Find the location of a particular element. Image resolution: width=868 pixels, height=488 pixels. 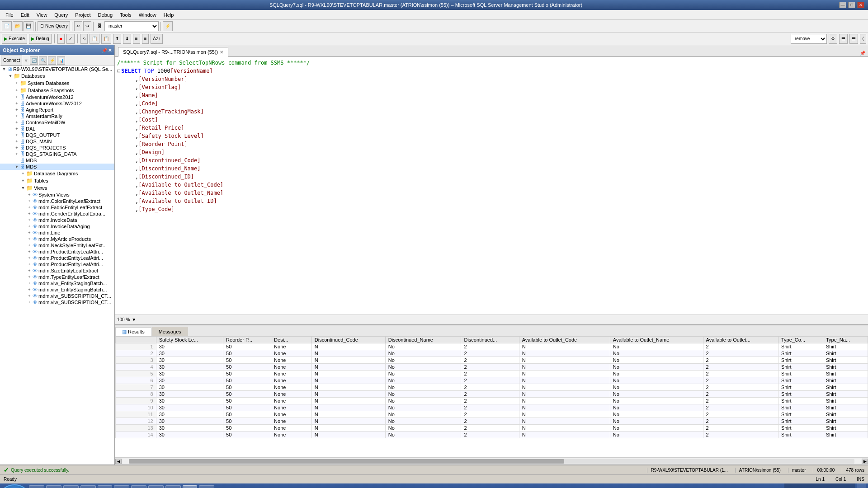

tree-view-mdminvoicedataaging: +👁mdm.InvoiceDataAging is located at coordinates (57, 226).